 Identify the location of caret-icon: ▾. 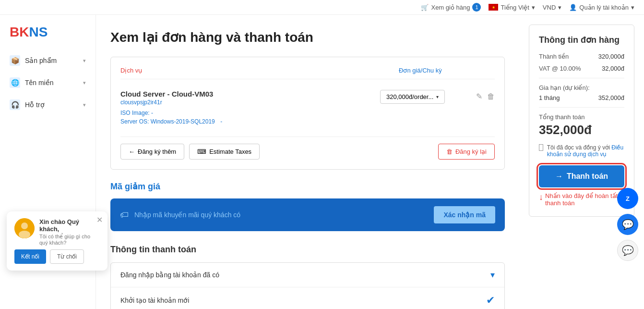
(438, 97).